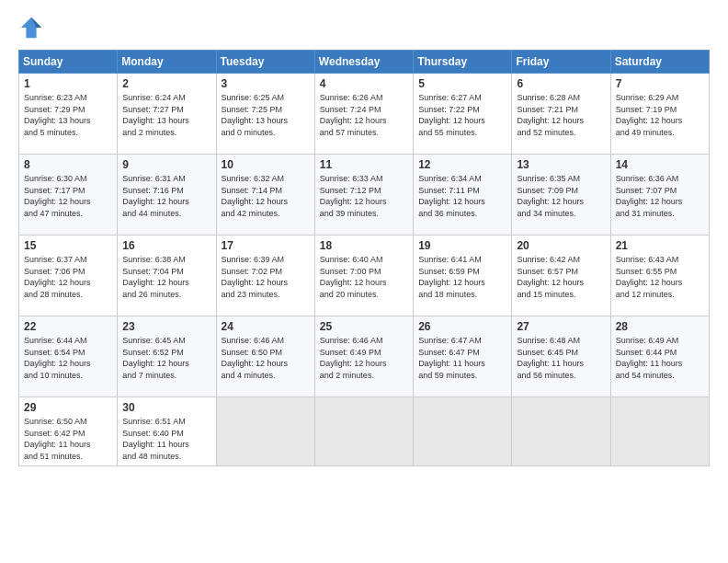  Describe the element at coordinates (561, 246) in the screenshot. I see `day-number: 20` at that location.